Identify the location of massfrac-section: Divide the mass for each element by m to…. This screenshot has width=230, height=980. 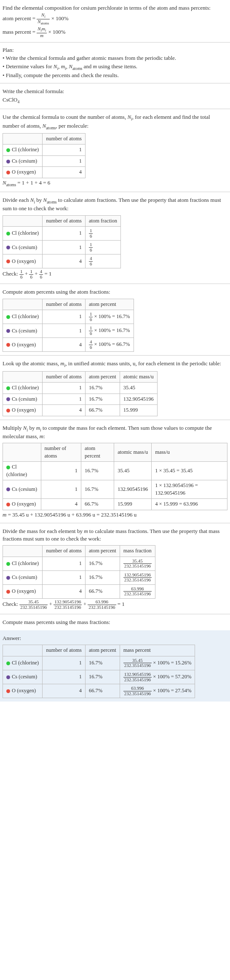
(115, 569).